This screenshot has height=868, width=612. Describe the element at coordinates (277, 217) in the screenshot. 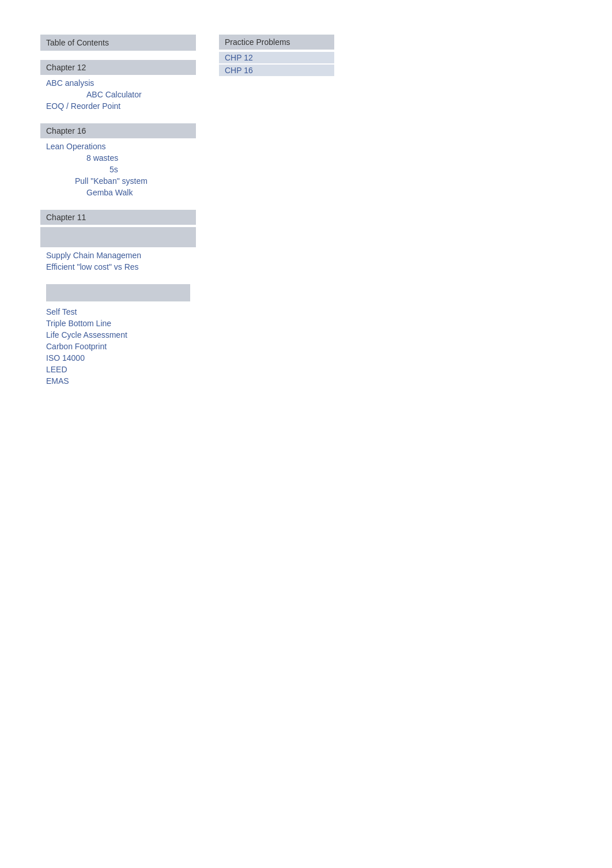

I see `right-panel: Practice Problems CHP 12 CHP 16` at that location.